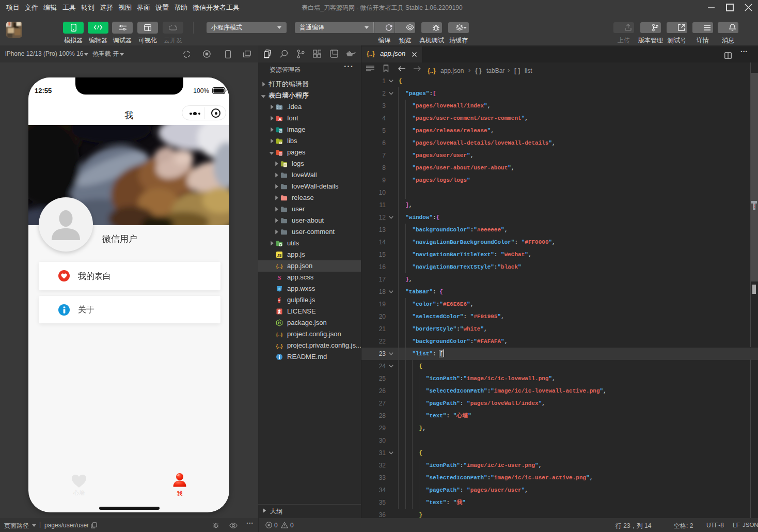 The width and height of the screenshot is (758, 532). I want to click on svg-text: 3, so click(279, 289).